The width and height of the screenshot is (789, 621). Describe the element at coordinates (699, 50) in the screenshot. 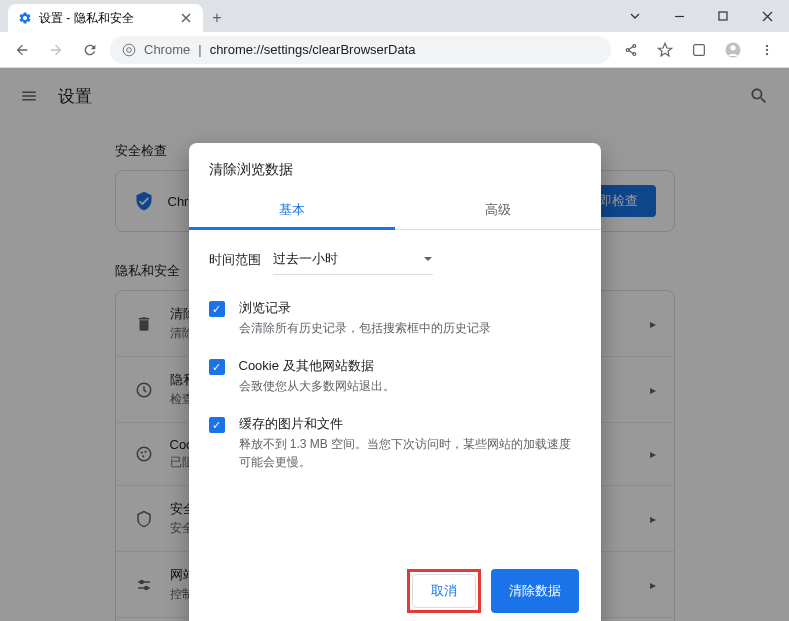

I see `extensions-icon` at that location.